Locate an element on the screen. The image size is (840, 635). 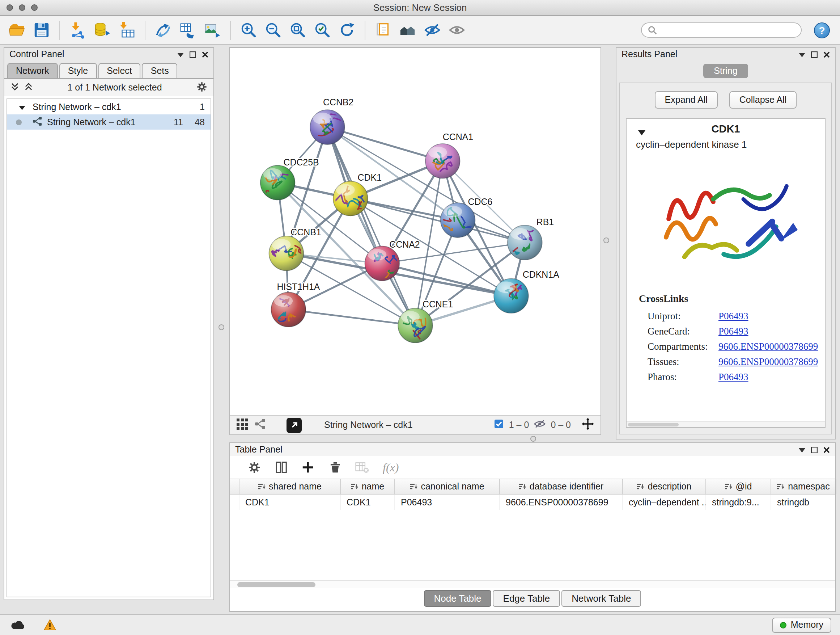
show-columns-button is located at coordinates (281, 467).